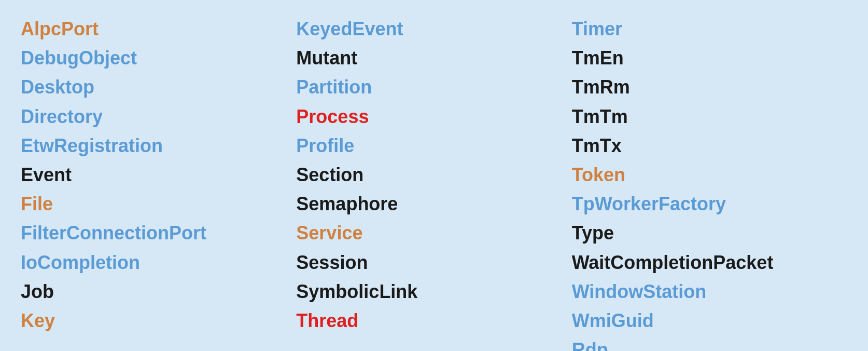 This screenshot has width=868, height=351. Describe the element at coordinates (709, 233) in the screenshot. I see `item-type: Type` at that location.